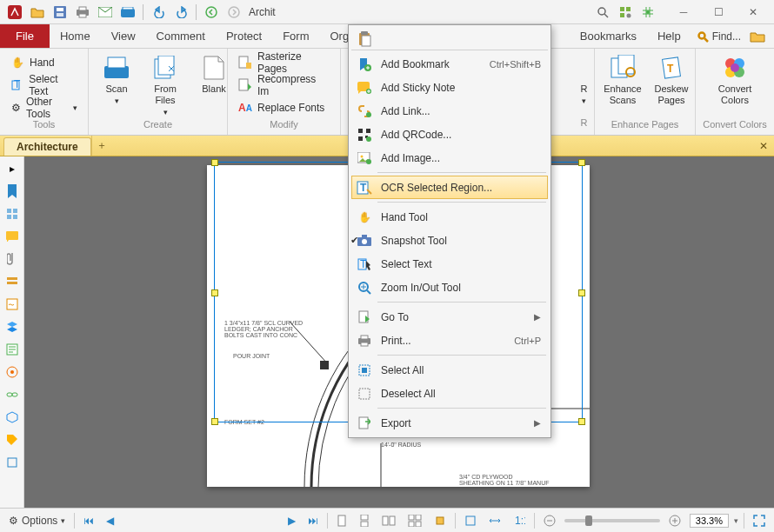  I want to click on ctx-export-label: Export, so click(457, 423).